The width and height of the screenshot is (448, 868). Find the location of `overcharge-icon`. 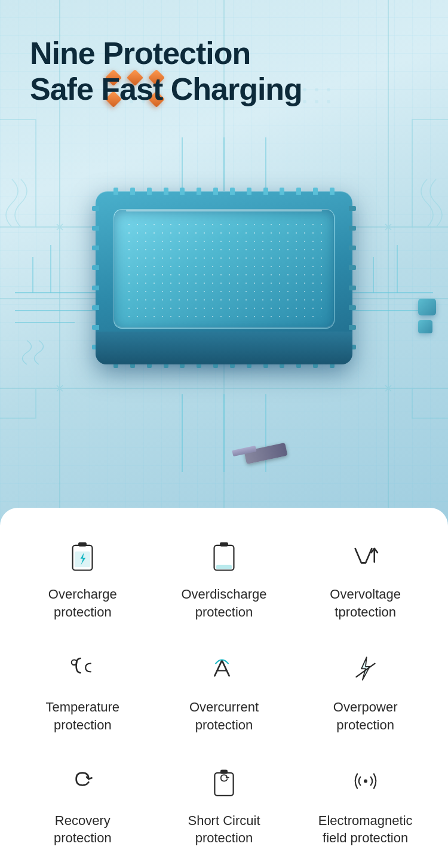

overcharge-icon is located at coordinates (82, 557).